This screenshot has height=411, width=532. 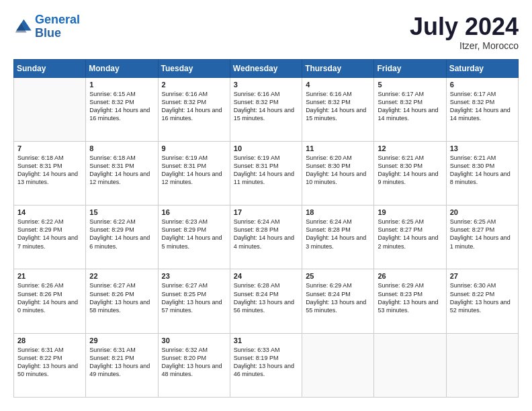 I want to click on col-monday: Monday, so click(x=122, y=68).